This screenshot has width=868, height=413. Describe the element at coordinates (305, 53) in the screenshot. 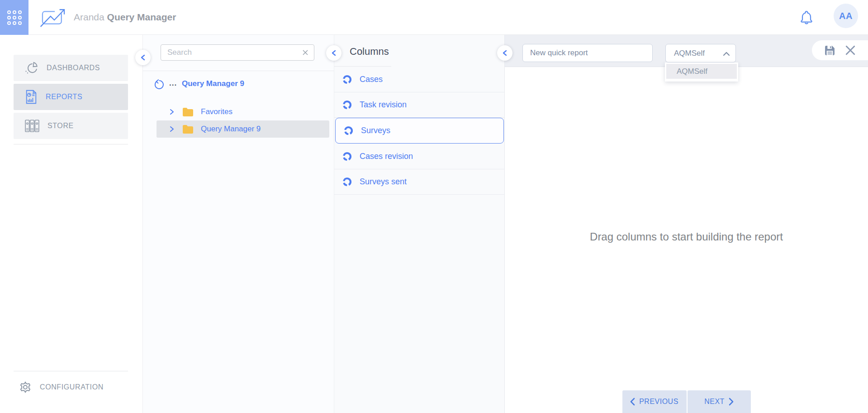

I see `clear-search-icon` at that location.